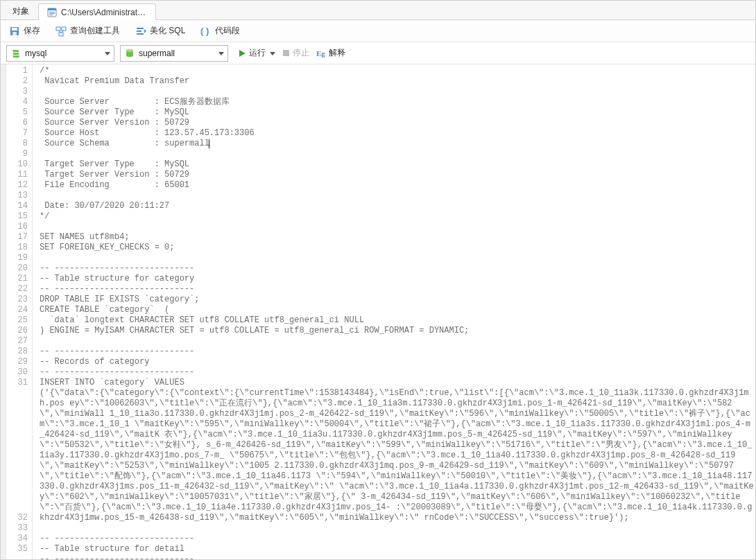 The image size is (756, 560). What do you see at coordinates (378, 31) in the screenshot?
I see `main-toolbar: 保存 查询创建工具 美化 SQL ( ) 代码段` at bounding box center [378, 31].